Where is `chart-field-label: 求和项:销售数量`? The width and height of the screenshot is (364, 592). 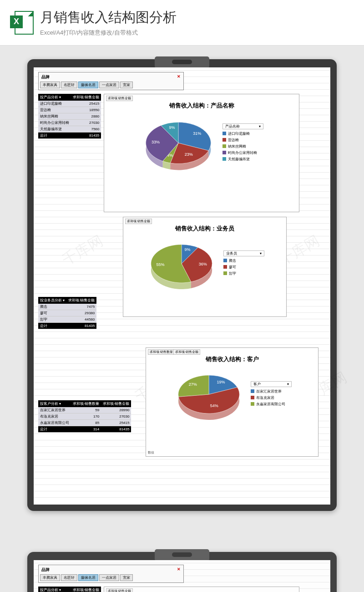
chart-field-label: 求和项:销售数量 is located at coordinates (161, 352).